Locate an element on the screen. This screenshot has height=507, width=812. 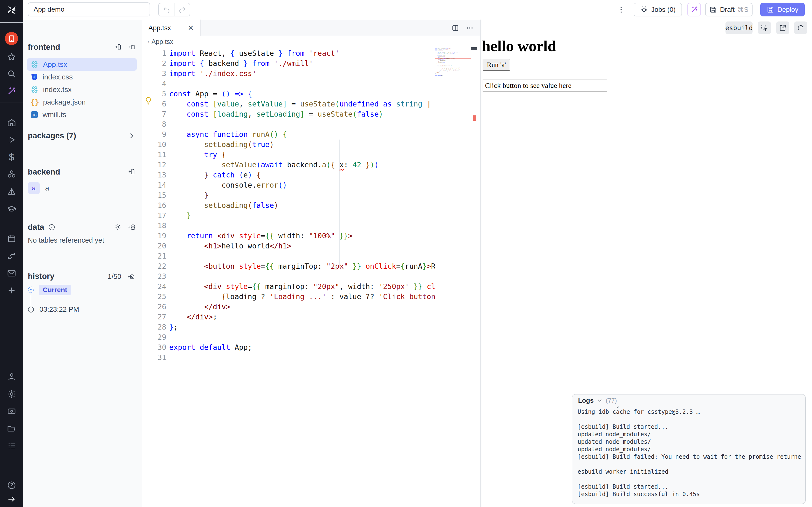
runs-play-icon is located at coordinates (11, 140).